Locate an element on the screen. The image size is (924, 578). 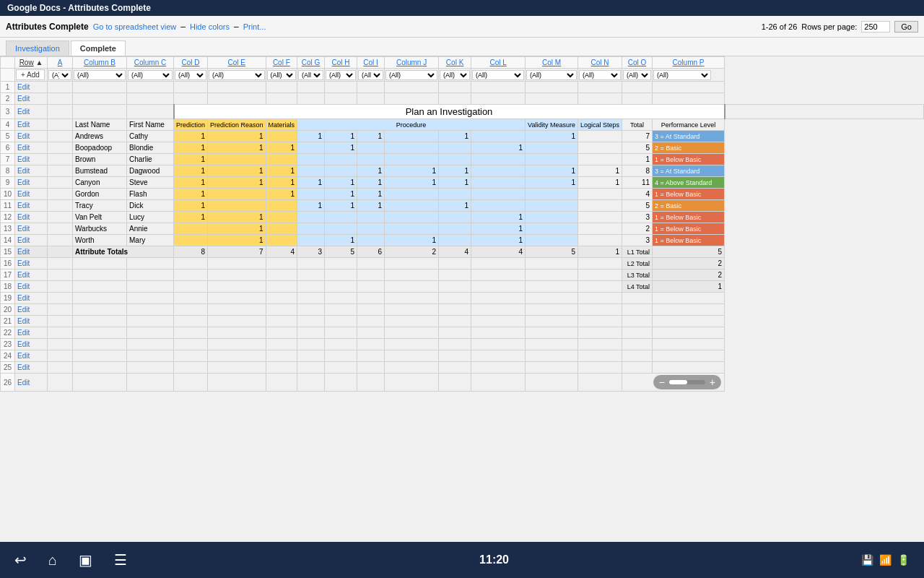
col-header-o-label: Col O is located at coordinates (637, 62).